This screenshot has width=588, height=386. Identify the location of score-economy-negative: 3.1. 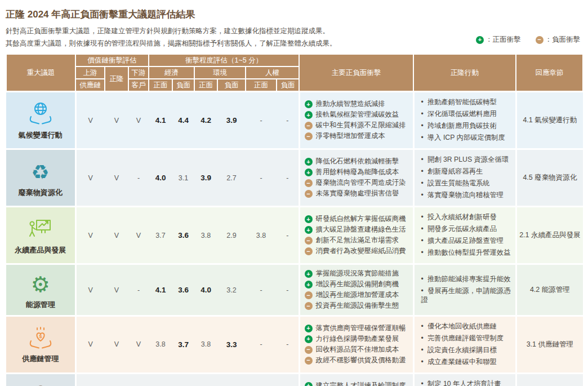
(184, 178).